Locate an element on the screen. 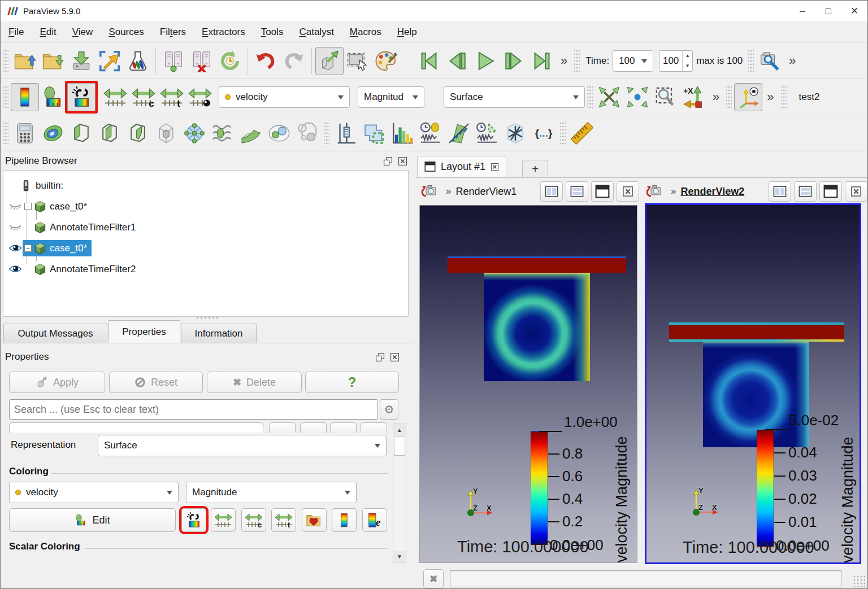 The image size is (868, 589). glyph-filter-button is located at coordinates (194, 133).